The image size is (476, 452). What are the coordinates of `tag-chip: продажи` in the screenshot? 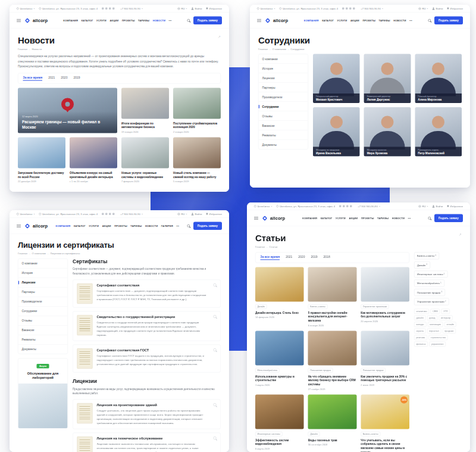 It's located at (449, 331).